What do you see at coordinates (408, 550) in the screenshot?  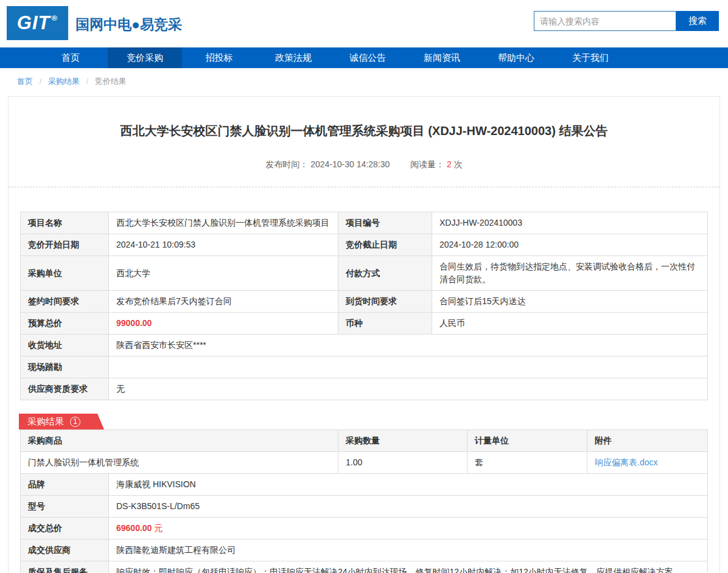 I see `info-value: 陕西隆乾迪斯建筑工程有限公司` at bounding box center [408, 550].